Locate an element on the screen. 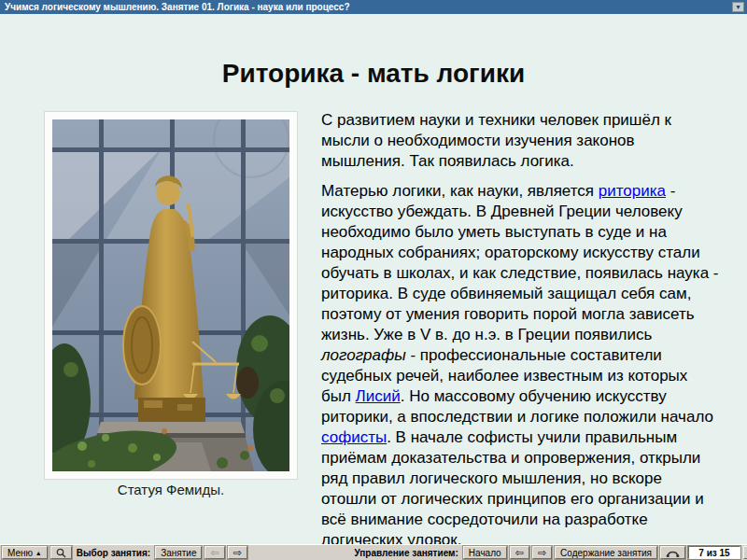 The height and width of the screenshot is (560, 747). window-title: Учимся логическому мышлению. Занятие 01.… is located at coordinates (177, 7).